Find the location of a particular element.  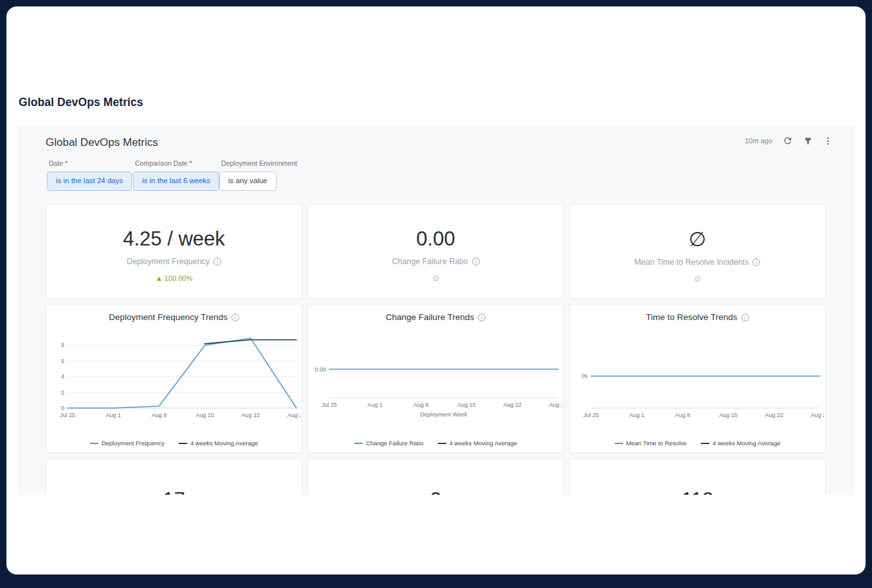

filter-group-deployment-environment: Deployment Environment is any value is located at coordinates (259, 175).